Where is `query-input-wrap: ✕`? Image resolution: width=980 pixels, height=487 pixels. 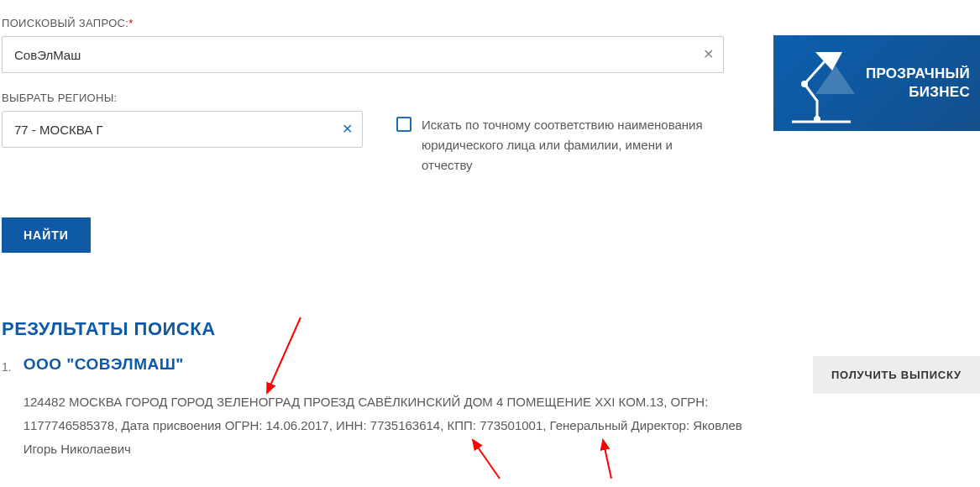 query-input-wrap: ✕ is located at coordinates (363, 55).